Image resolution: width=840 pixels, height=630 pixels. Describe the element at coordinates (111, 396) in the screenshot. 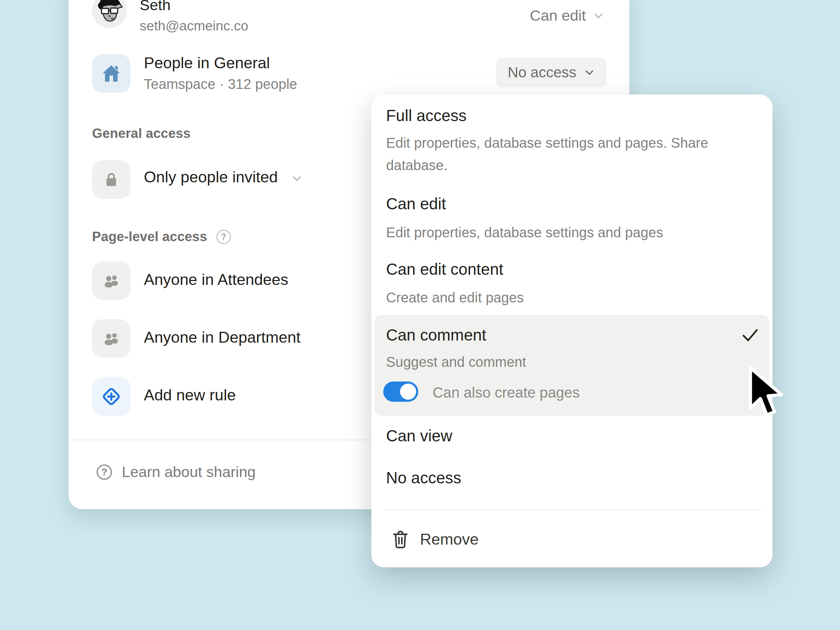

I see `add-rule-icon-container` at that location.